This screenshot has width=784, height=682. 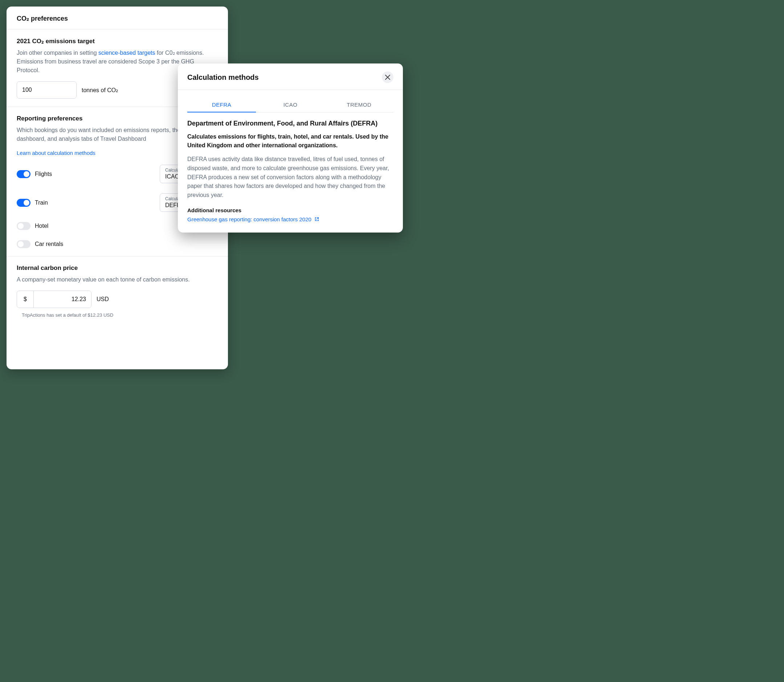 What do you see at coordinates (117, 18) in the screenshot?
I see `prefs-header: CO₂ preferences` at bounding box center [117, 18].